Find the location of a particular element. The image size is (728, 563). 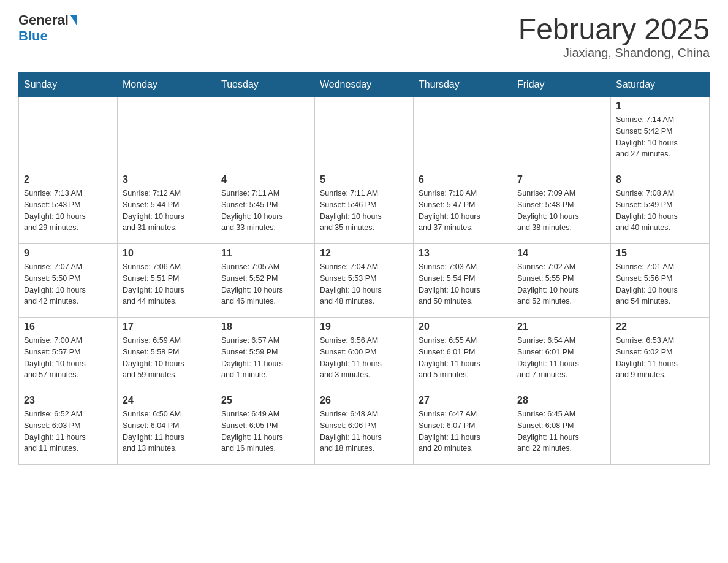

day-number: 6 is located at coordinates (463, 180).